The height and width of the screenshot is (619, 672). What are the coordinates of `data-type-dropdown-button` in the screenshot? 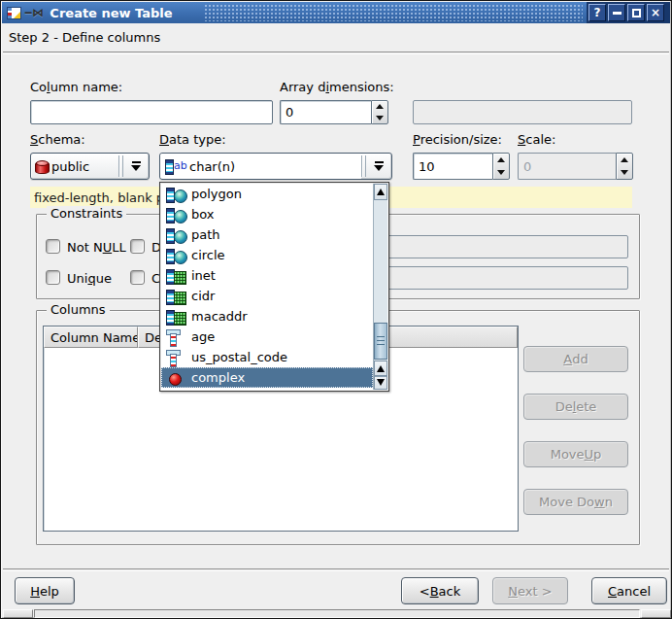 It's located at (379, 166).